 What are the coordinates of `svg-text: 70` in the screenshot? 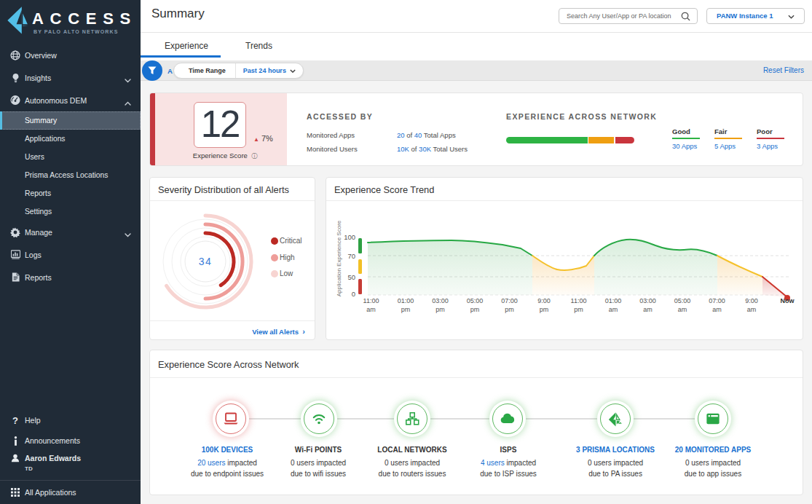 It's located at (351, 256).